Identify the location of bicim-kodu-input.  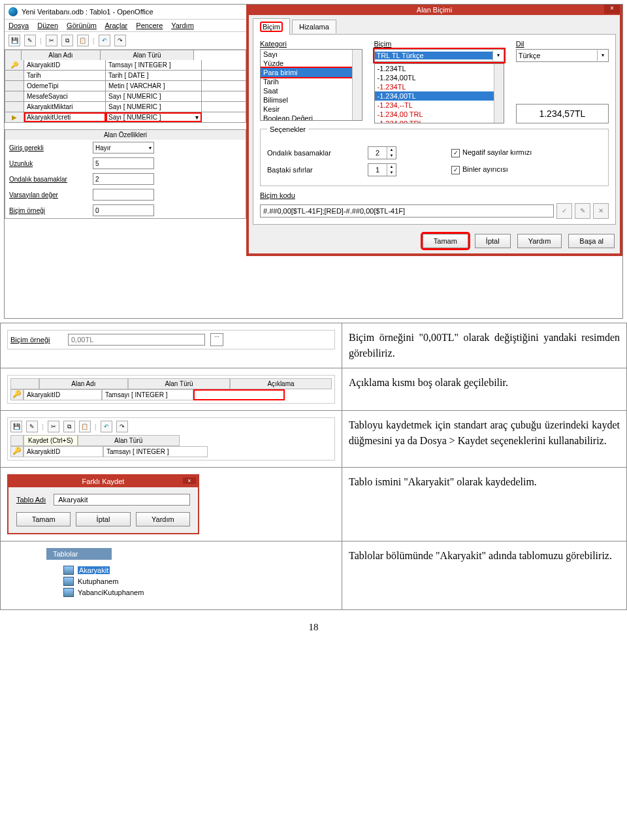
(407, 211).